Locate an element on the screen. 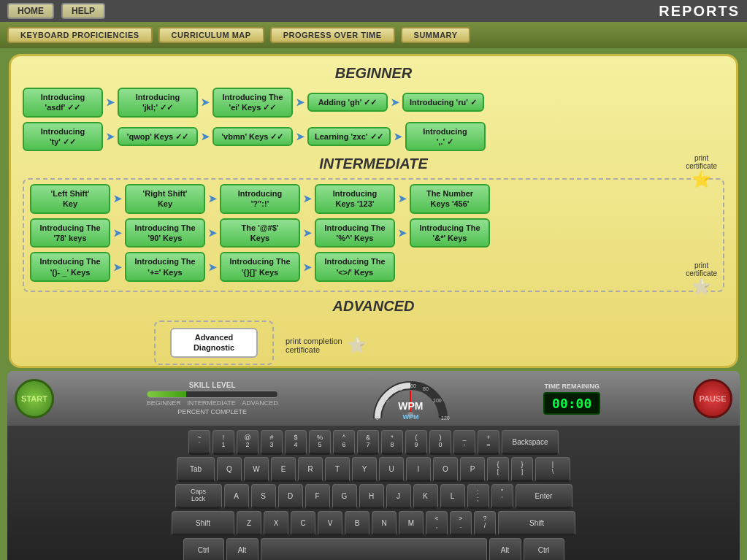 This screenshot has height=560, width=747. lesson-advanced-diagnostic: AdvancedDiagnostic is located at coordinates (214, 343).